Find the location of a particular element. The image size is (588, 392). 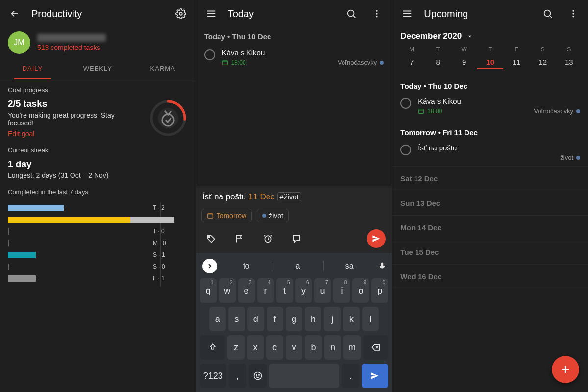

period-key: . is located at coordinates (350, 376).